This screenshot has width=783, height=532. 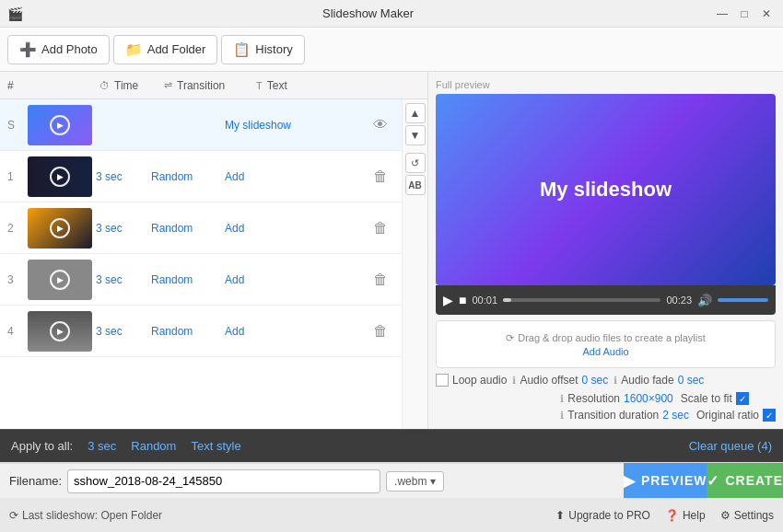 I want to click on create-button: ✓ CREATE, so click(x=744, y=480).